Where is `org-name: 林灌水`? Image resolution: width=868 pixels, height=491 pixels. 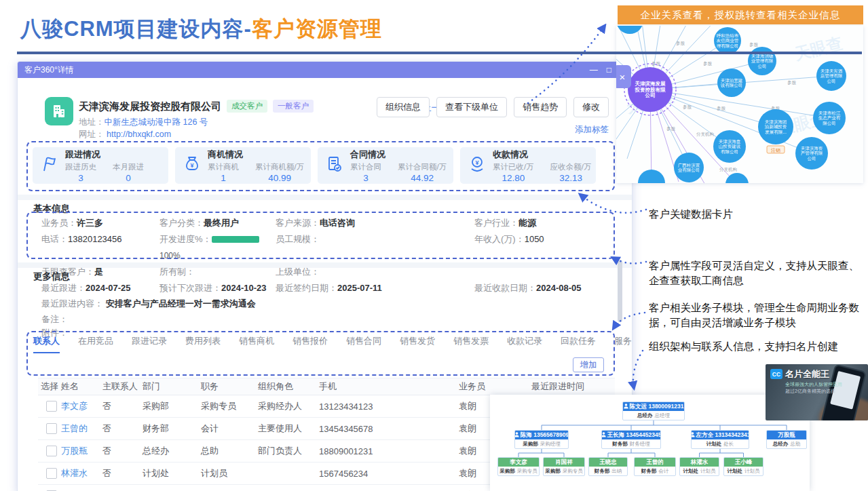 org-name: 林灌水 is located at coordinates (700, 463).